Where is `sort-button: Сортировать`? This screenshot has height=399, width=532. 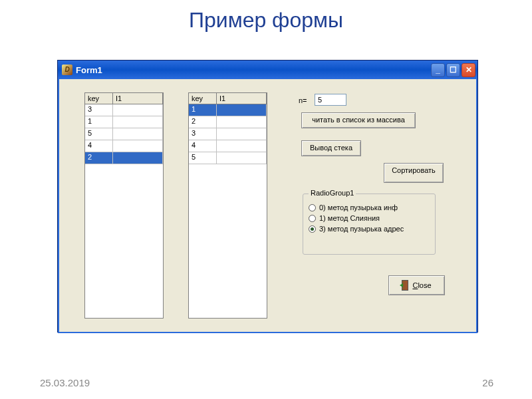
sort-button: Сортировать is located at coordinates (414, 173).